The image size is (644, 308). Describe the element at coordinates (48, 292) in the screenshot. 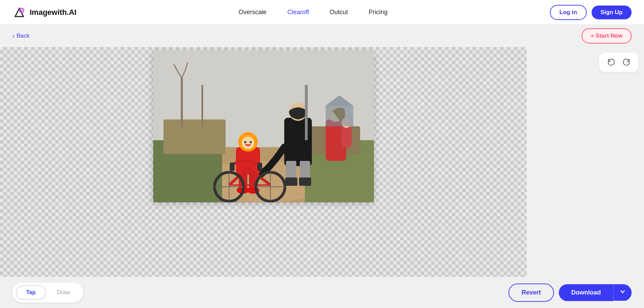

I see `mode-toggle: Tap Draw` at that location.